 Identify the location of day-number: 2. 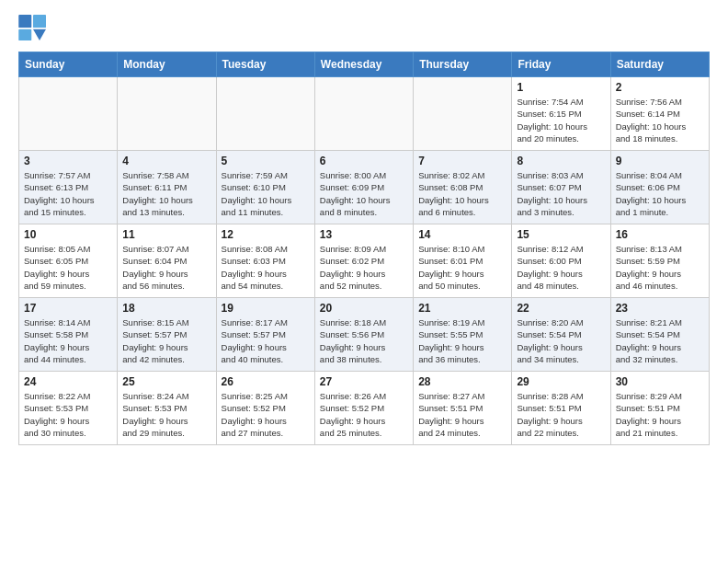
(660, 87).